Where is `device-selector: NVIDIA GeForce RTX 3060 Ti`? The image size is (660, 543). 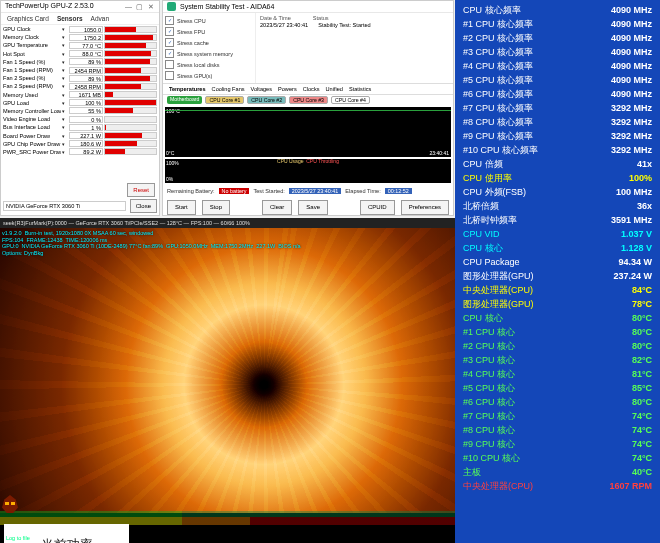 device-selector: NVIDIA GeForce RTX 3060 Ti is located at coordinates (64, 206).